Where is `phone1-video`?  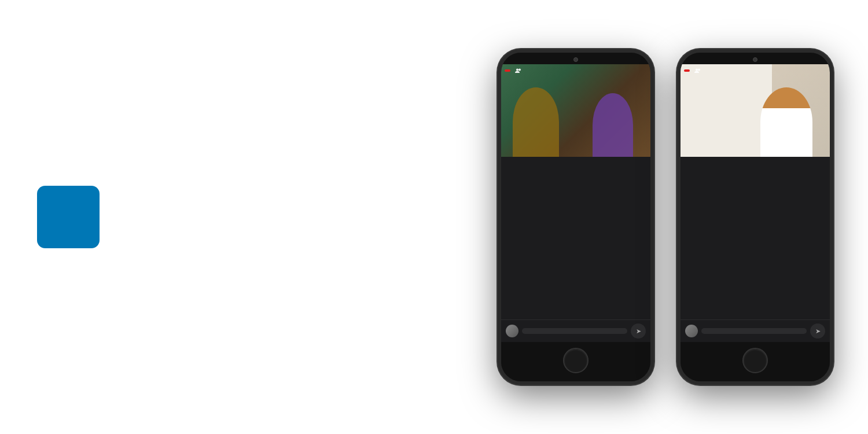 phone1-video is located at coordinates (576, 111).